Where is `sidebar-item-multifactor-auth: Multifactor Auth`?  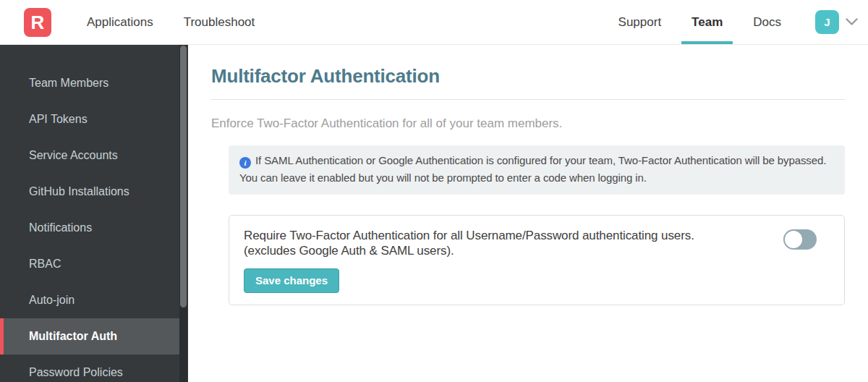
sidebar-item-multifactor-auth: Multifactor Auth is located at coordinates (90, 336).